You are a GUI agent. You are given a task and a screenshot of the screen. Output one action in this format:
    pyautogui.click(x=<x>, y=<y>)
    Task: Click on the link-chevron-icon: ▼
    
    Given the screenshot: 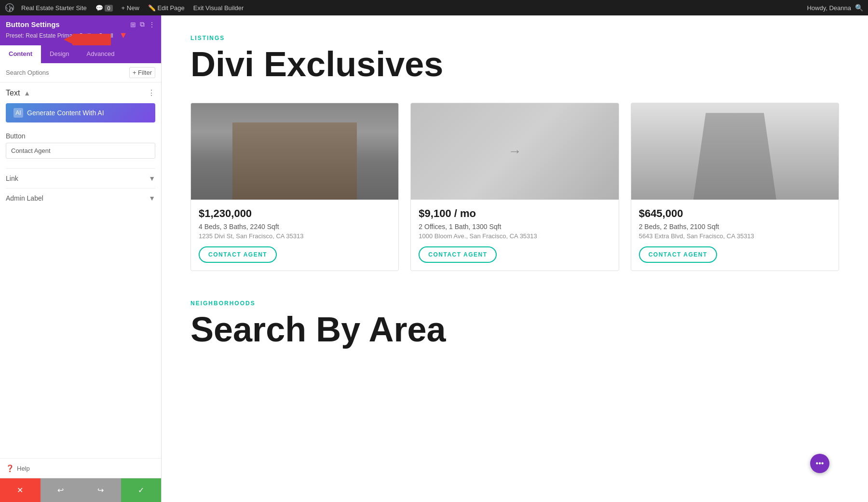 What is the action you would take?
    pyautogui.click(x=152, y=178)
    